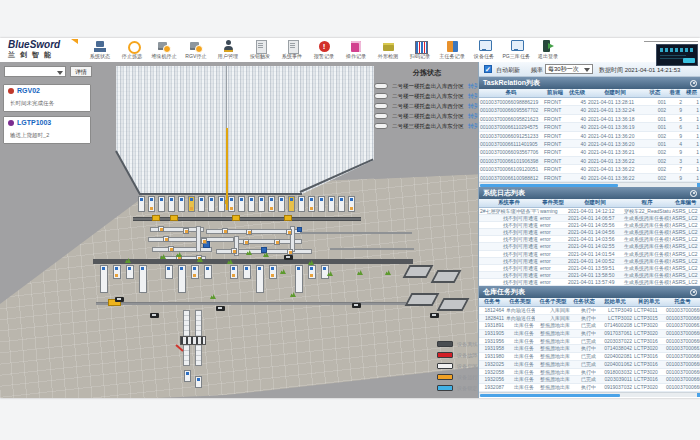 The height and width of the screenshot is (440, 700). What do you see at coordinates (577, 92) in the screenshot?
I see `column-header: 优先级` at bounding box center [577, 92].